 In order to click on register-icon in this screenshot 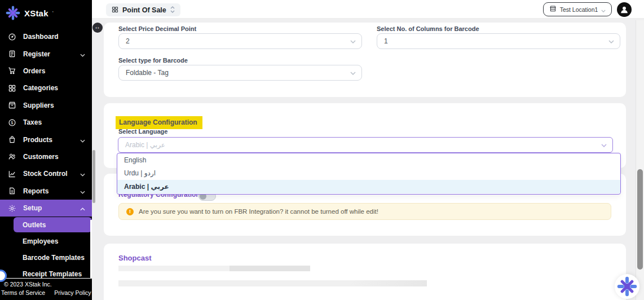, I will do `click(12, 54)`.